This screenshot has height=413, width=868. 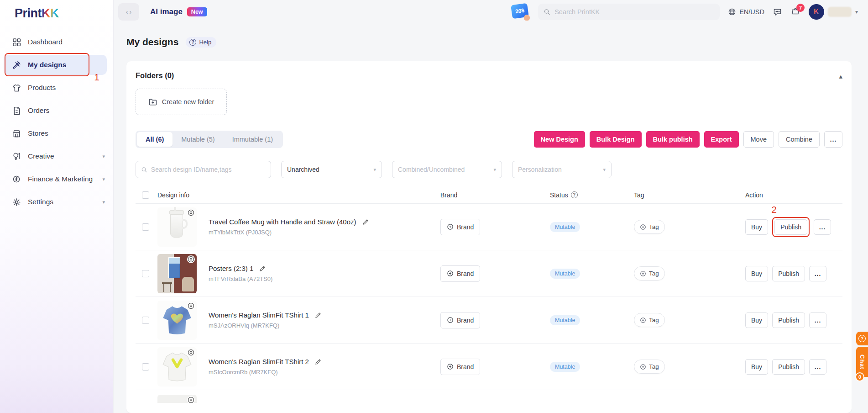 I want to click on table-row: Women's Raglan SlimFit TShirt 2 mSIcOorc…, so click(x=489, y=367).